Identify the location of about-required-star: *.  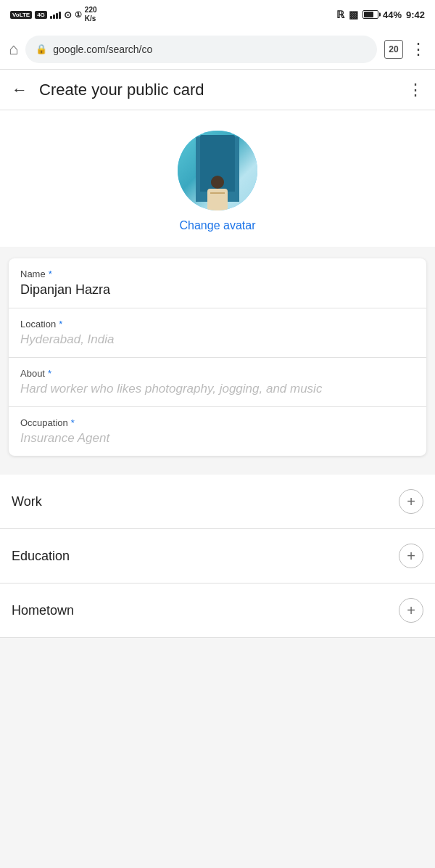
(49, 373).